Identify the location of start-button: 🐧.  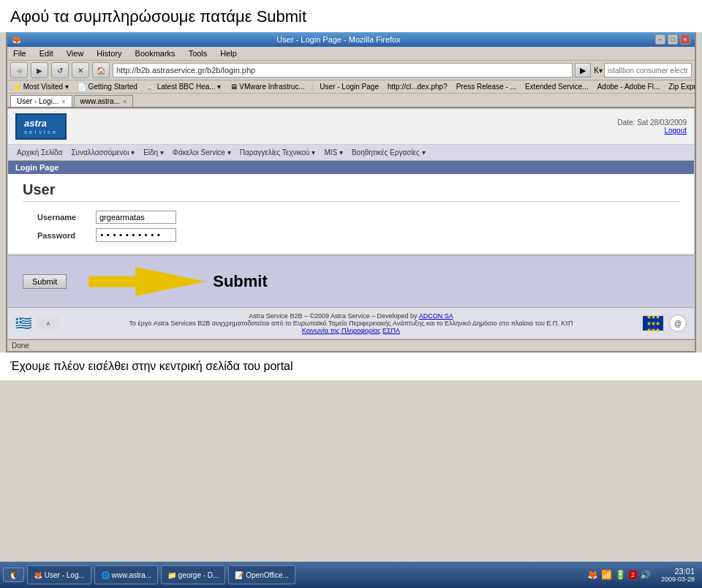
(13, 575).